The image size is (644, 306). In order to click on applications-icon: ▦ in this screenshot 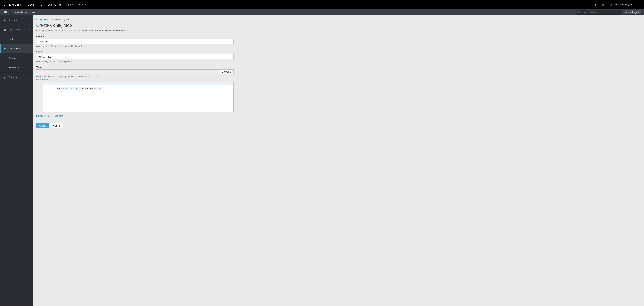, I will do `click(5, 30)`.